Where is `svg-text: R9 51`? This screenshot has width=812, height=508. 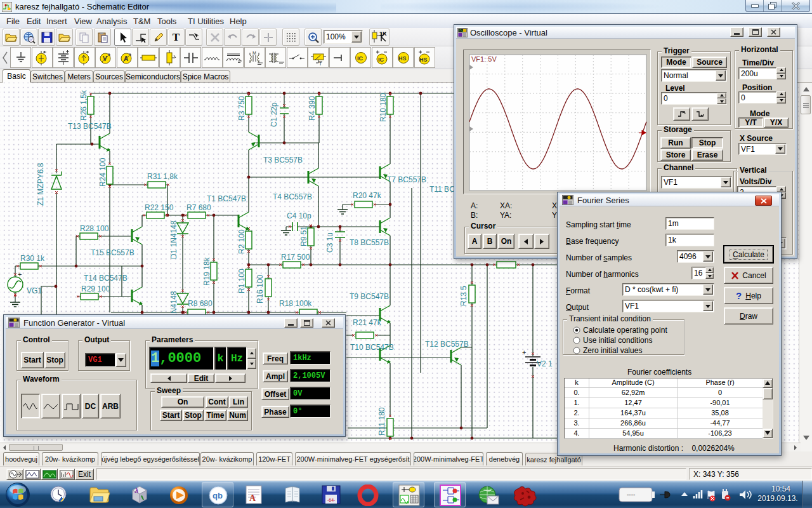 svg-text: R9 51 is located at coordinates (304, 236).